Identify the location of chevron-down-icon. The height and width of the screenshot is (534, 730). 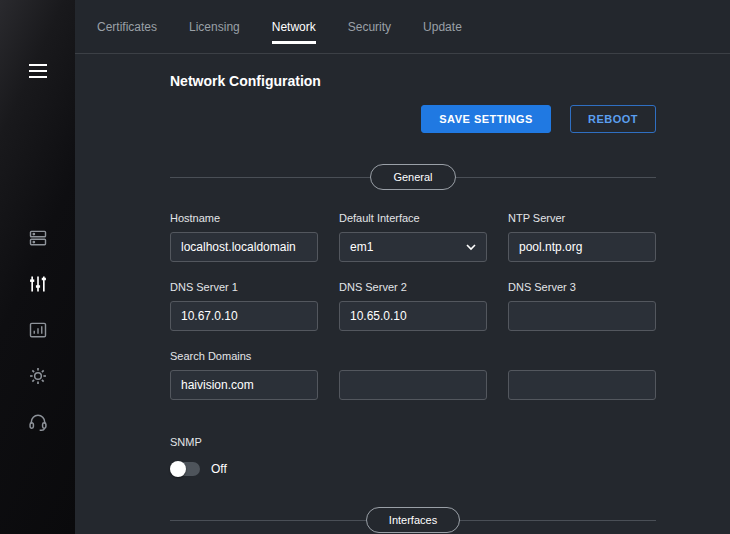
(471, 247).